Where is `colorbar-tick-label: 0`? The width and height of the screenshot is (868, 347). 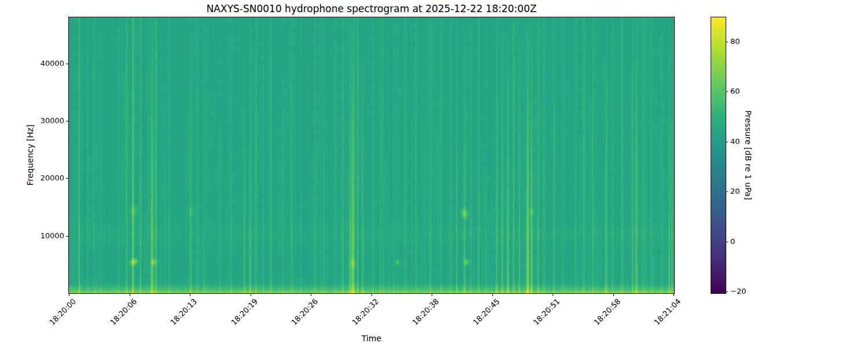 colorbar-tick-label: 0 is located at coordinates (733, 242).